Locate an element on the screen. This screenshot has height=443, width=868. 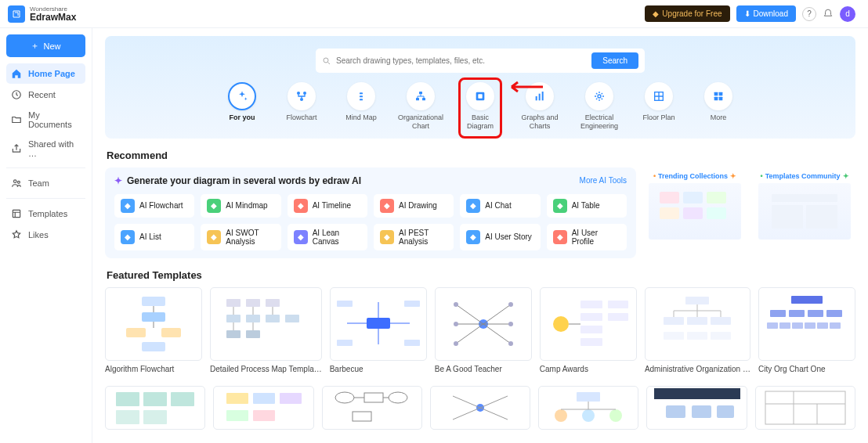
flow-icon is located at coordinates (302, 96).